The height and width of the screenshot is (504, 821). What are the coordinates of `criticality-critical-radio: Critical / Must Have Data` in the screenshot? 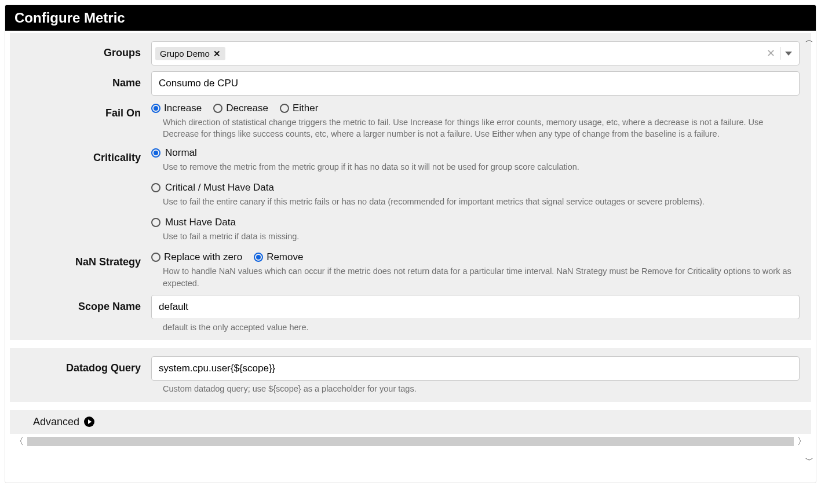 It's located at (475, 187).